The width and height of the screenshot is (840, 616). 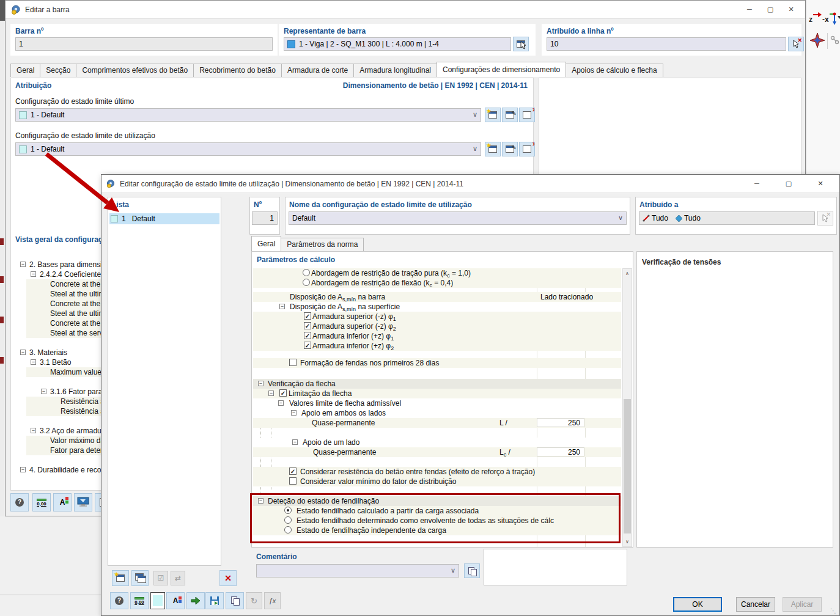 I want to click on tab-sec-o: Secção, so click(x=58, y=70).